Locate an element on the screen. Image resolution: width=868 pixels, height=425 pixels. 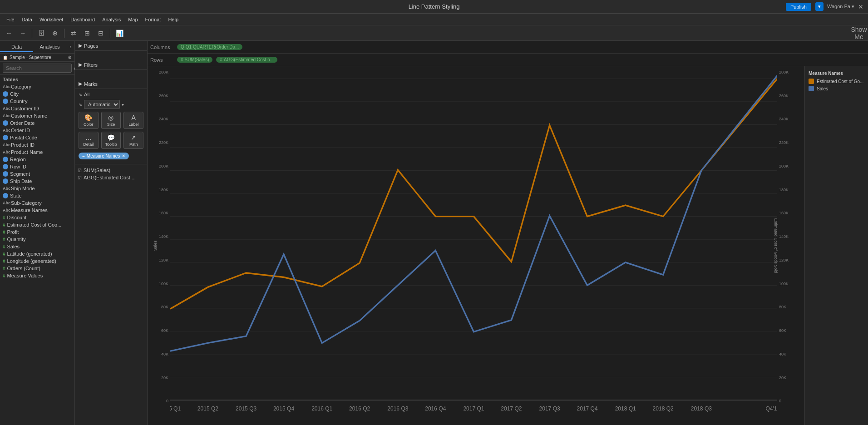
marks-label-btn: A Label is located at coordinates (133, 120).